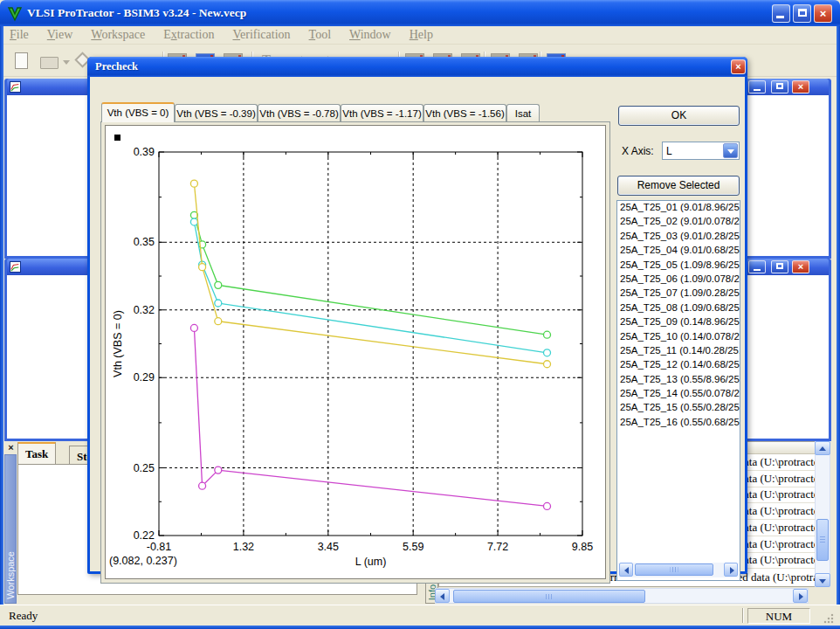 This screenshot has height=629, width=840. What do you see at coordinates (189, 35) in the screenshot?
I see `menu-extraction: Extraction` at bounding box center [189, 35].